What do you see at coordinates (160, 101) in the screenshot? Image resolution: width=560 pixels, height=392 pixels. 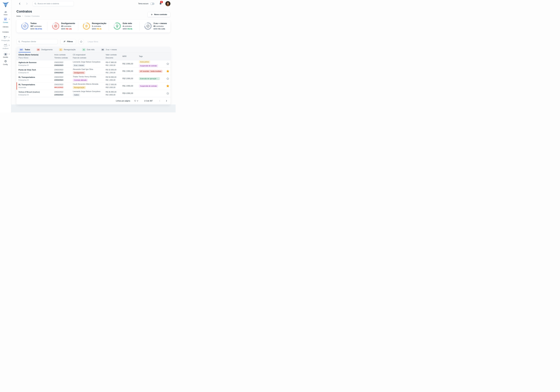 I see `previous-page-icon` at bounding box center [160, 101].